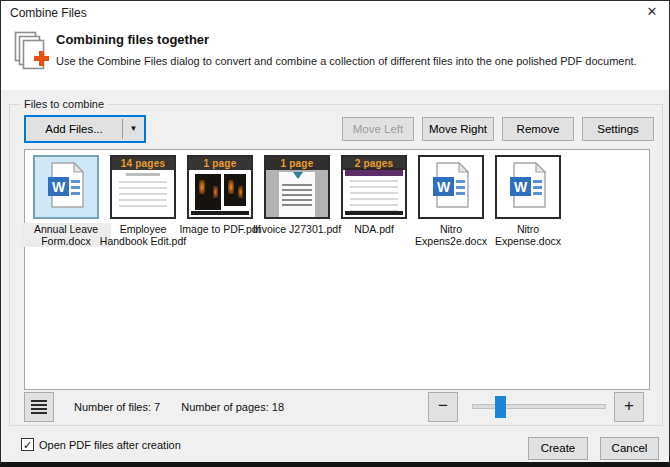 The image size is (670, 467). What do you see at coordinates (48, 13) in the screenshot?
I see `window-title: Combine Files` at bounding box center [48, 13].